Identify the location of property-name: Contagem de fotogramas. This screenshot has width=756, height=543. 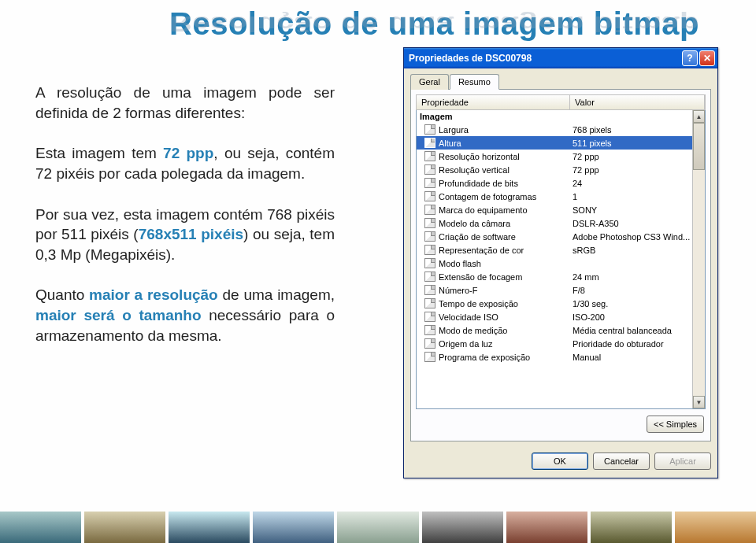
(506, 197).